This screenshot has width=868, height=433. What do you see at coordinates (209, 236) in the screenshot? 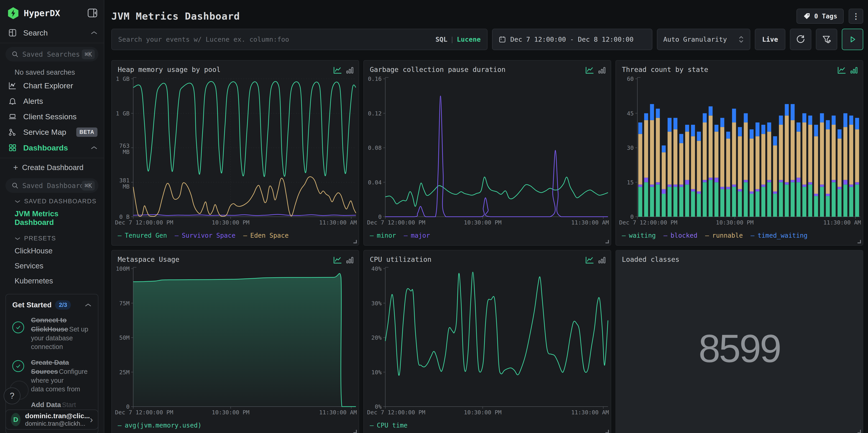
I see `legend-label: Survivor Space` at bounding box center [209, 236].